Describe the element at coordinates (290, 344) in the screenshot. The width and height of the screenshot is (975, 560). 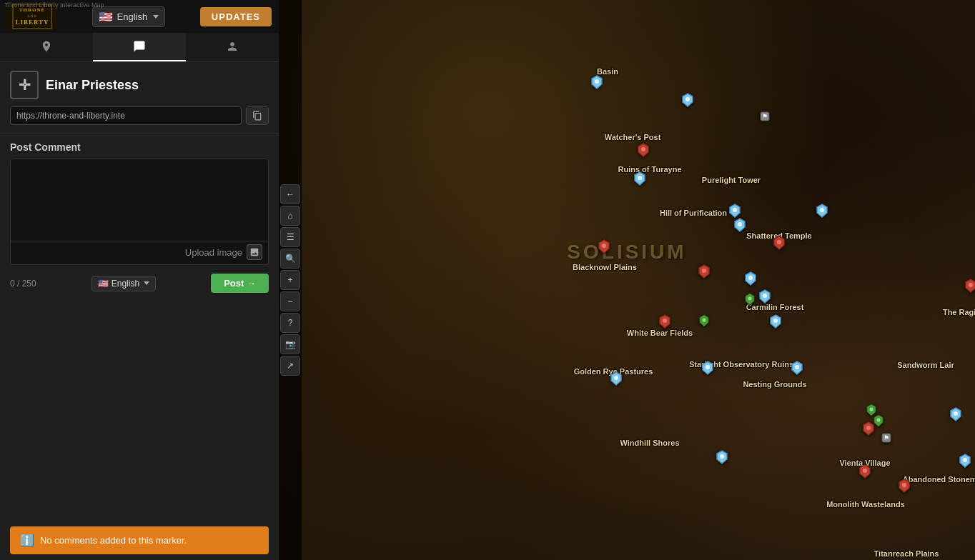
I see `toolbar-camera-btn: 📷` at that location.